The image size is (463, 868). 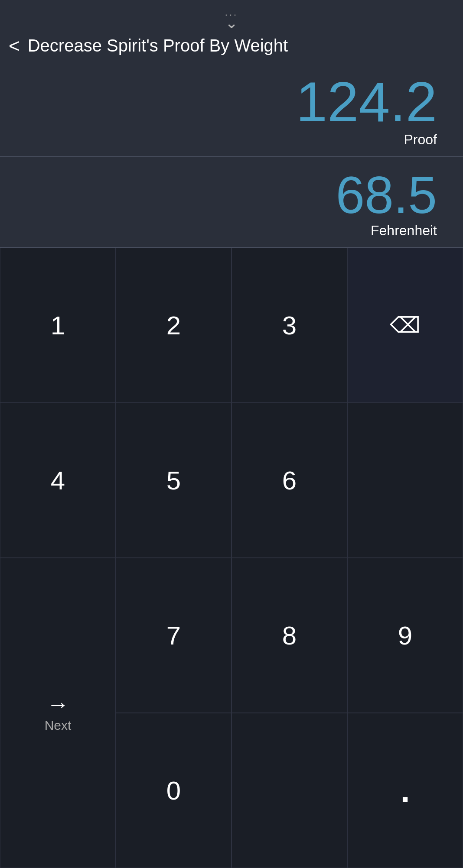 I want to click on header-row: < Decrease Spirit's Proof By Weight, so click(x=232, y=46).